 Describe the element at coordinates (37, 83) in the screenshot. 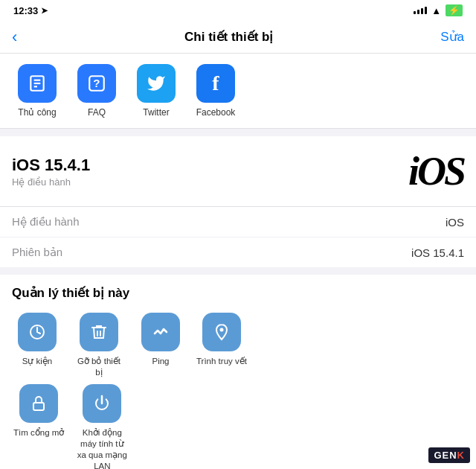

I see `thu-cong-icon` at that location.